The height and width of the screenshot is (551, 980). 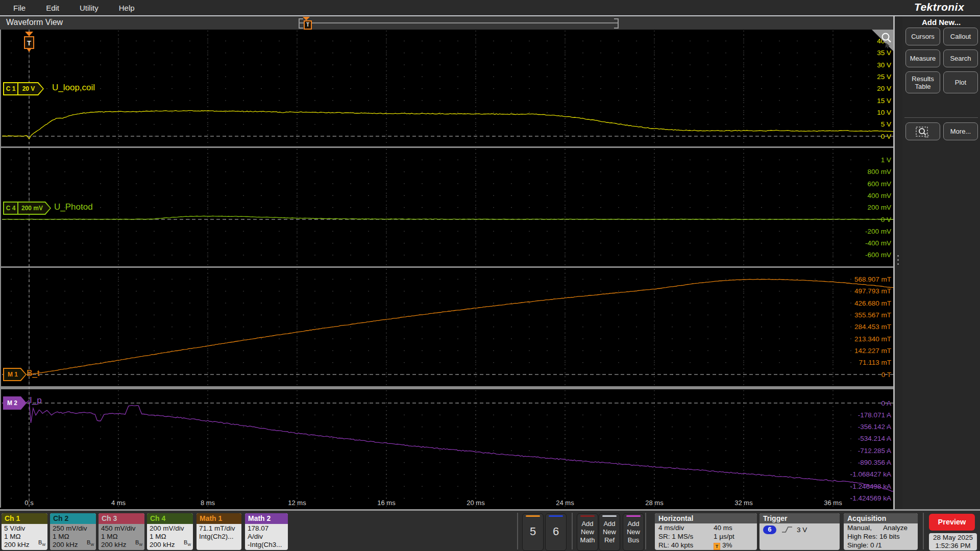 I want to click on time-label: 1:52:36 PM, so click(x=952, y=546).